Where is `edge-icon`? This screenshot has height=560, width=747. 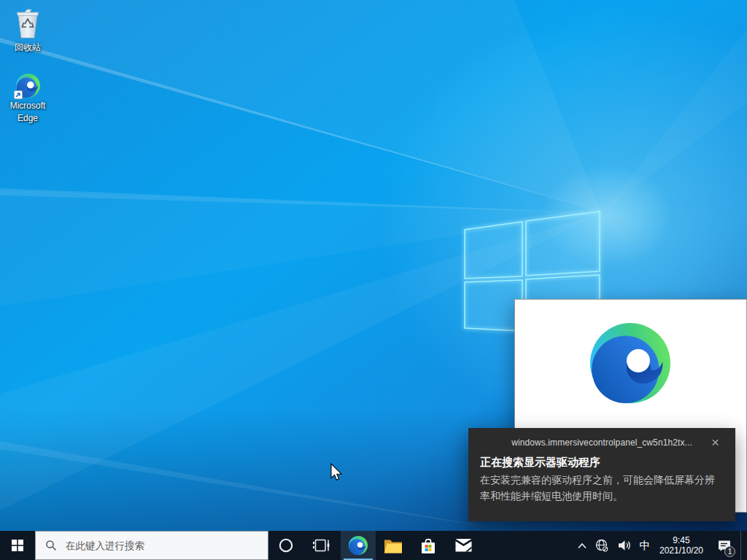 edge-icon is located at coordinates (358, 545).